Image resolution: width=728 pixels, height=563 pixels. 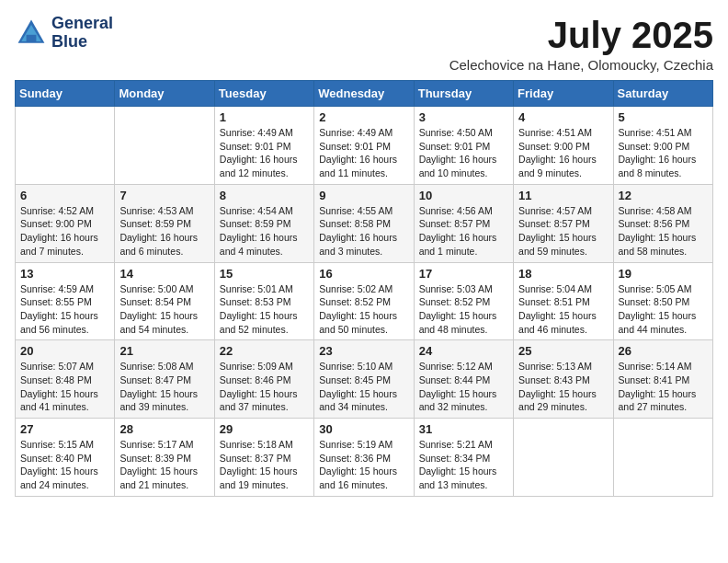 What do you see at coordinates (463, 386) in the screenshot?
I see `day-info: Sunrise: 5:12 AM Sunset: 8:44 PM Dayligh…` at bounding box center [463, 386].